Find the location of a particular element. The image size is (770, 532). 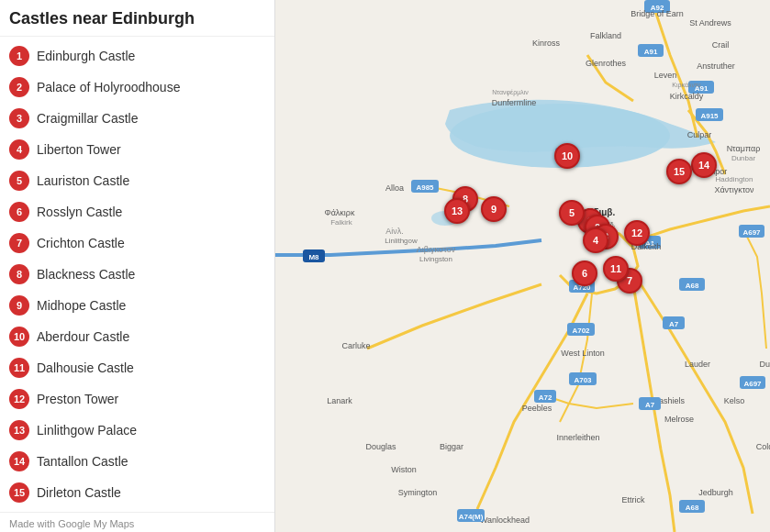

map-pin-6: 6 is located at coordinates (585, 273).